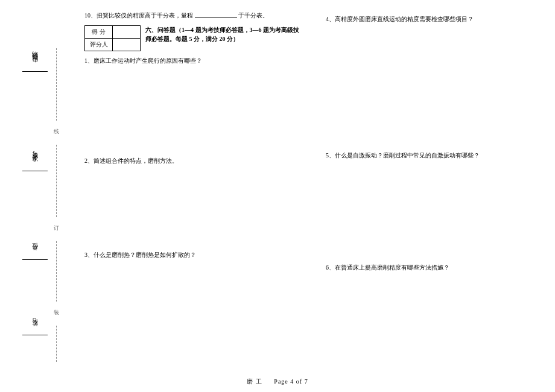  What do you see at coordinates (127, 33) in the screenshot?
I see `score-value-cell` at bounding box center [127, 33].